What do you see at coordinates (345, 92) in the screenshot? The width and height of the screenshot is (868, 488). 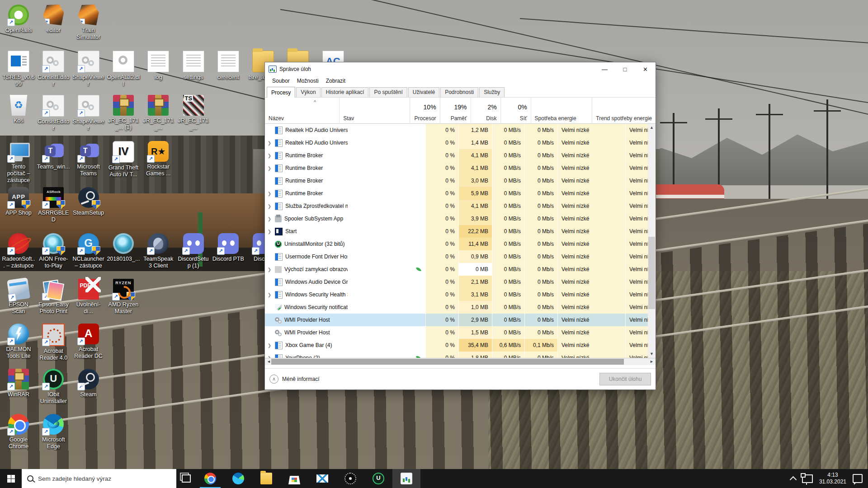 I see `tab-historieaplikaci: Historie aplikací` at bounding box center [345, 92].